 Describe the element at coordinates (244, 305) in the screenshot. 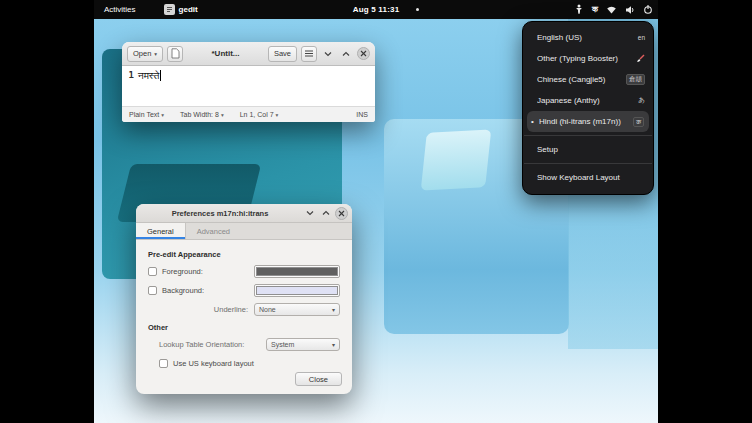

I see `dialog-body: Pre-edit Appearance Foreground: Backgrou…` at that location.